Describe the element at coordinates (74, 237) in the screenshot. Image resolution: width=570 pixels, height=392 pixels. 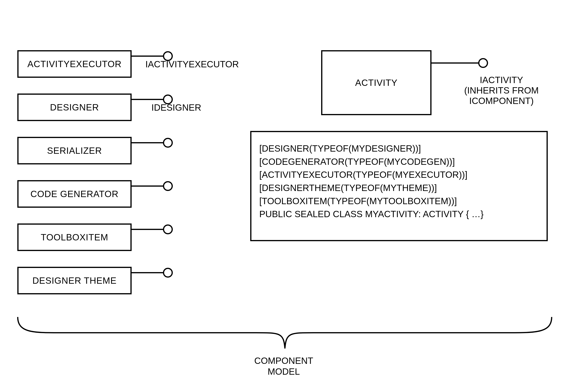
I see `box-label: TOOLBOXITEM` at that location.